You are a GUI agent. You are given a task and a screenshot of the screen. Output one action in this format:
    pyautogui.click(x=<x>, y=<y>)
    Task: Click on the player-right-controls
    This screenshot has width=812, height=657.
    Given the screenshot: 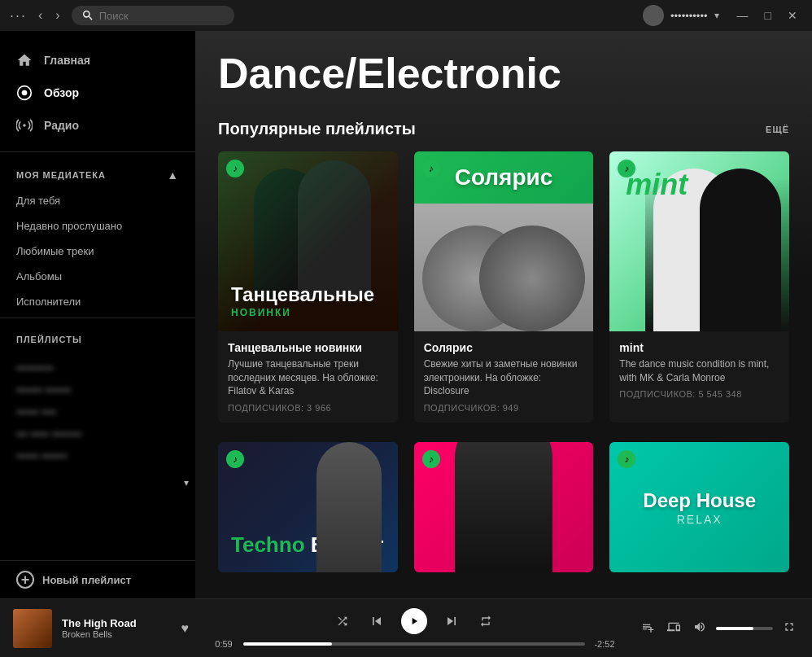 What is the action you would take?
    pyautogui.click(x=718, y=629)
    